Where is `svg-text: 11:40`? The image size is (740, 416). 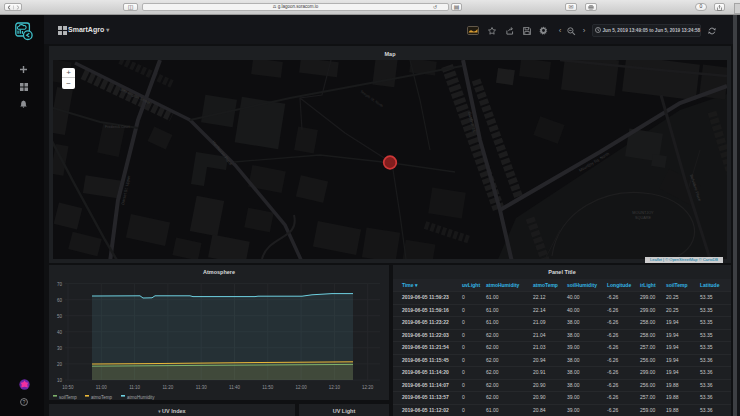 svg-text: 11:40 is located at coordinates (234, 388).